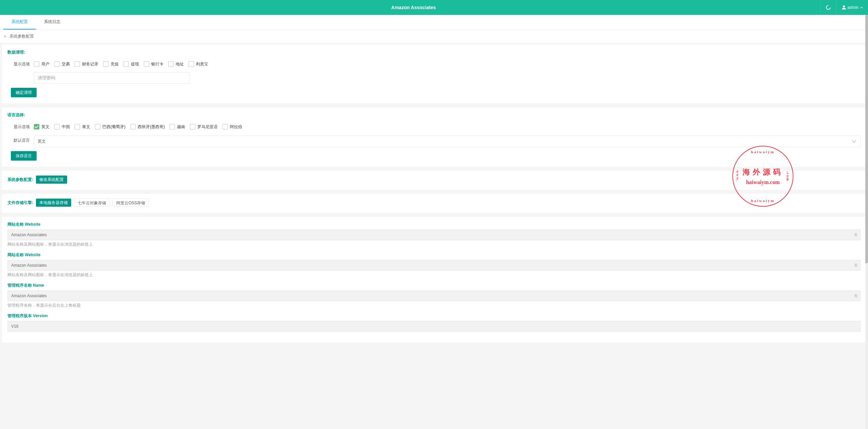 This screenshot has width=868, height=429. I want to click on label-default-lang: 默认语言, so click(21, 140).